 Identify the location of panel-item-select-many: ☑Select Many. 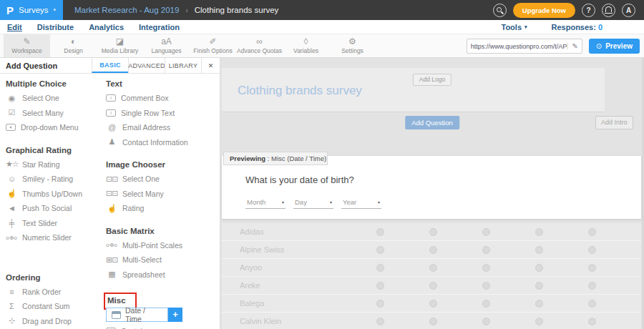
(53, 113).